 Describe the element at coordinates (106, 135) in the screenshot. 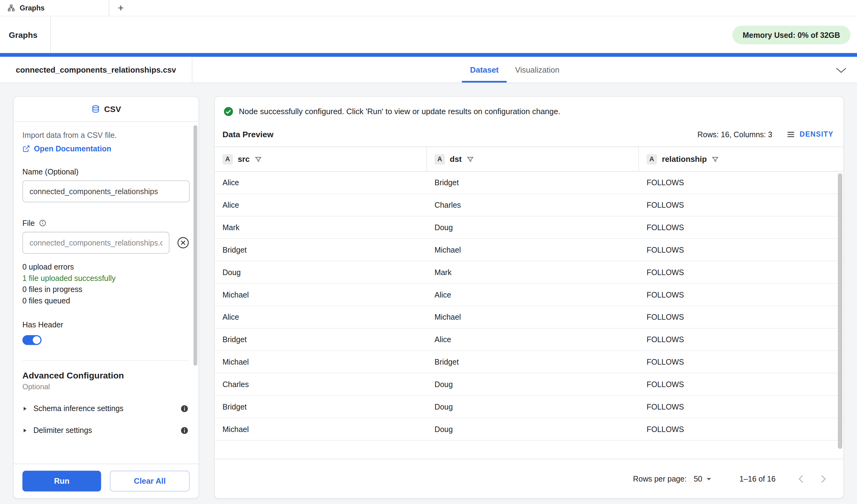

I see `panel-description: Import data from a CSV file.` at that location.